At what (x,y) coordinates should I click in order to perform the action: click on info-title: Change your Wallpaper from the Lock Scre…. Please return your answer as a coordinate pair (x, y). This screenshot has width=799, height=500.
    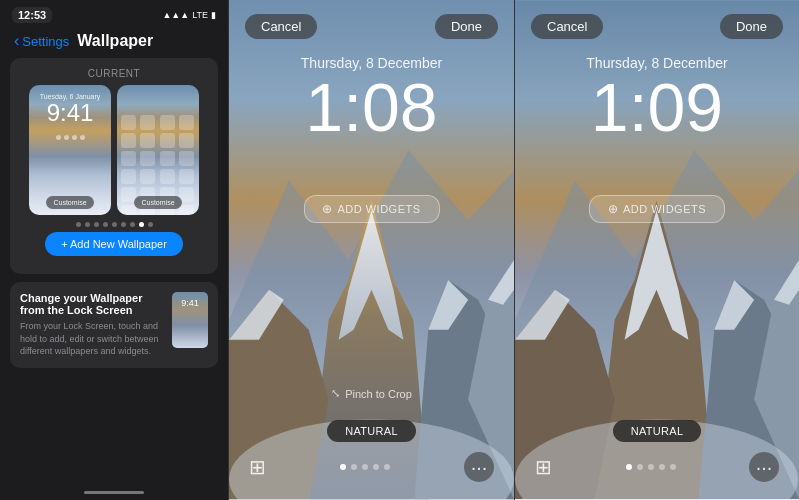
    Looking at the image, I should click on (92, 304).